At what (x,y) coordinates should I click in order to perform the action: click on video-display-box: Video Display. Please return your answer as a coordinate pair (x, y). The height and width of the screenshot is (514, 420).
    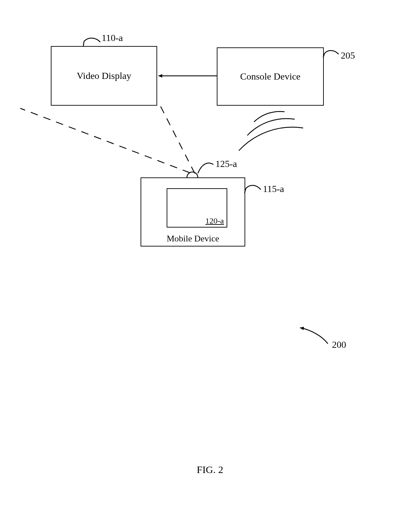
    Looking at the image, I should click on (104, 76).